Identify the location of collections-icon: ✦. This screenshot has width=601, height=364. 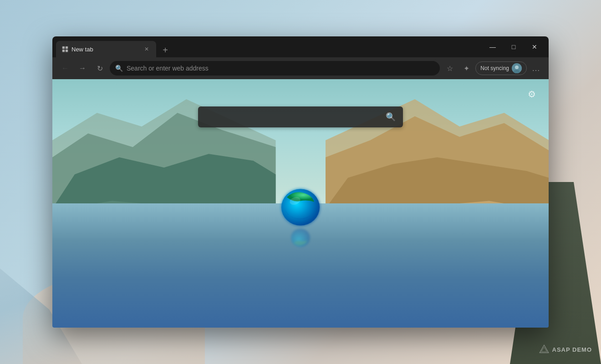
(466, 68).